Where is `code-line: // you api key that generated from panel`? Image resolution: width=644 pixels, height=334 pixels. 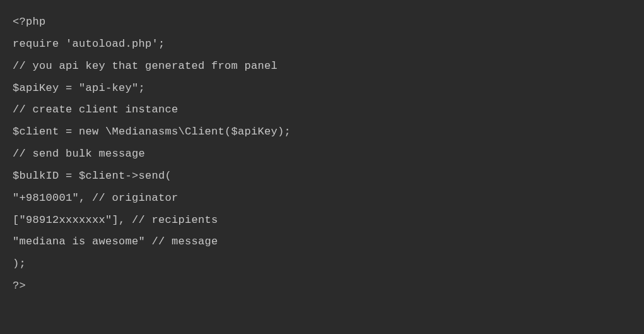
code-line: // you api key that generated from panel is located at coordinates (322, 67).